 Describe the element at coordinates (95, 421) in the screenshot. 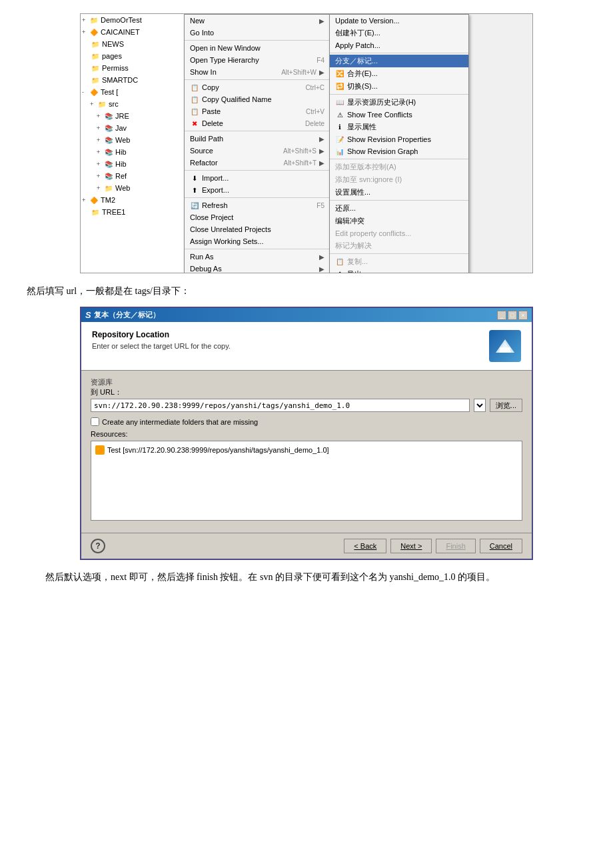

I see `intermediate-folders-checkbox` at that location.